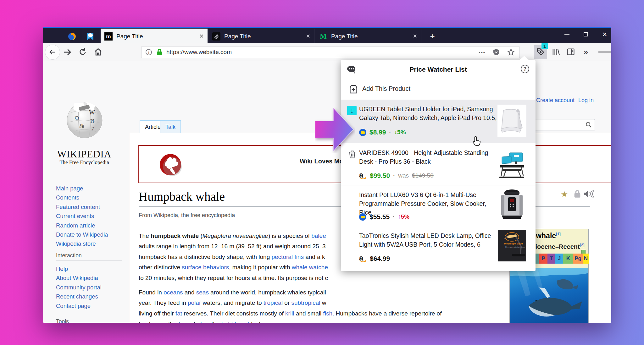 The image size is (644, 345). I want to click on page-info-icon: i, so click(149, 52).